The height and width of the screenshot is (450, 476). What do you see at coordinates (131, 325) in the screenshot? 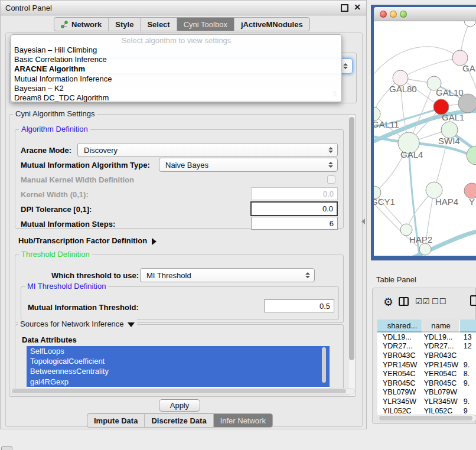
I see `collapse-down-icon` at bounding box center [131, 325].